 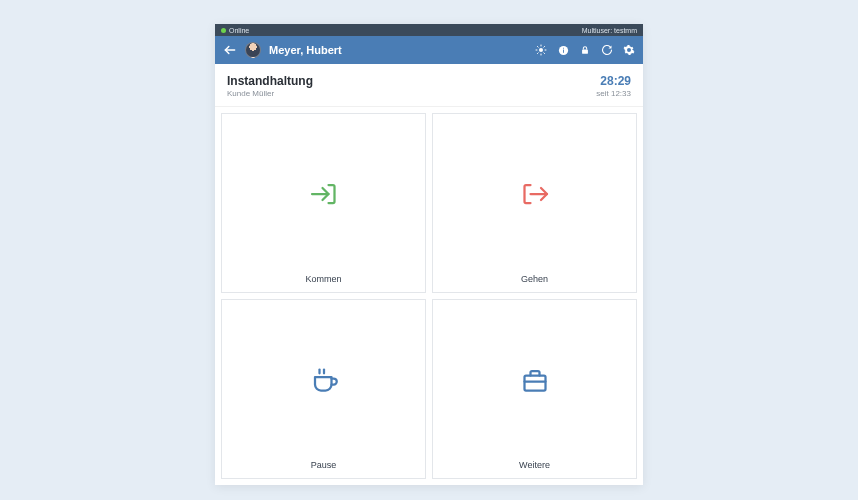 I want to click on info-icon, so click(x=564, y=50).